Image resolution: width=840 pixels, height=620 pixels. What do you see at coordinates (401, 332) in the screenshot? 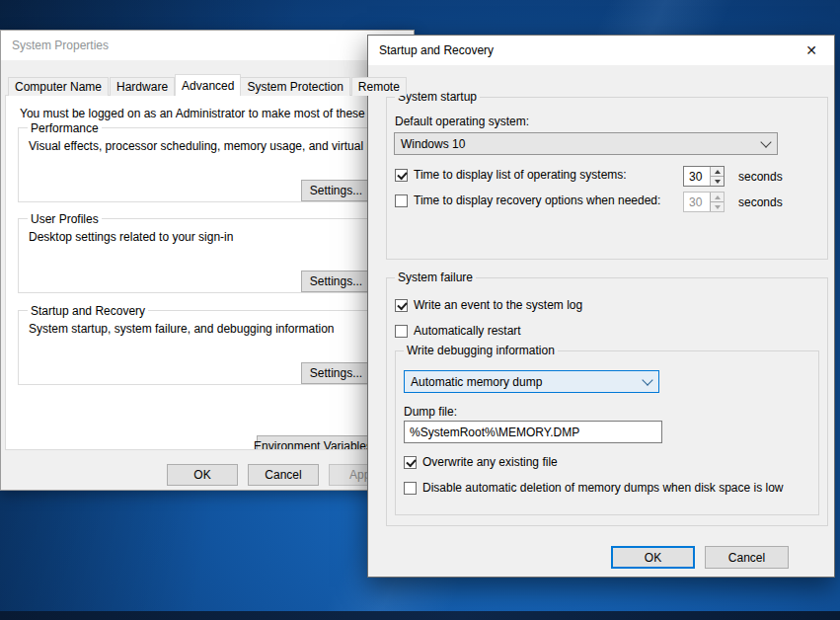
I see `auto-restart-checkbox` at bounding box center [401, 332].